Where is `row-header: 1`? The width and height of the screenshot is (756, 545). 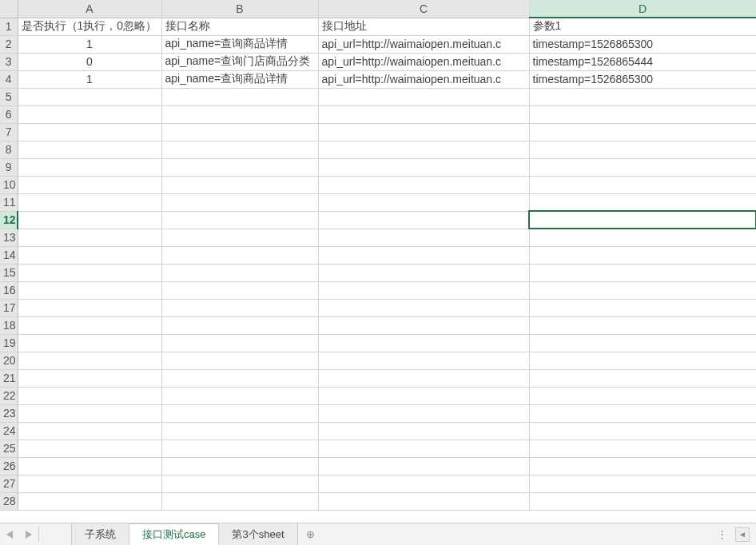 row-header: 1 is located at coordinates (9, 26).